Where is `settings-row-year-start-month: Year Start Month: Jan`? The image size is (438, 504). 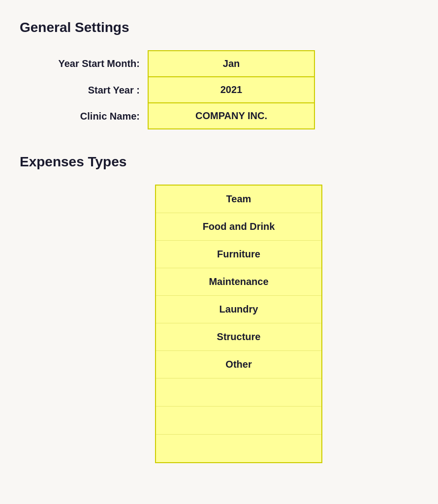
settings-row-year-start-month: Year Start Month: Jan is located at coordinates (224, 64).